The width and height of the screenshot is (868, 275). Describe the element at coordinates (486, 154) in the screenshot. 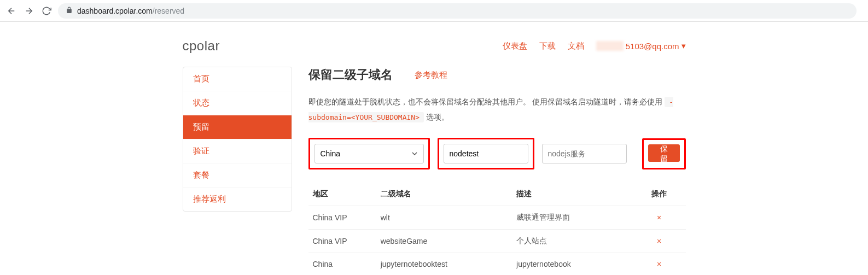

I see `highlight-subdomain` at that location.